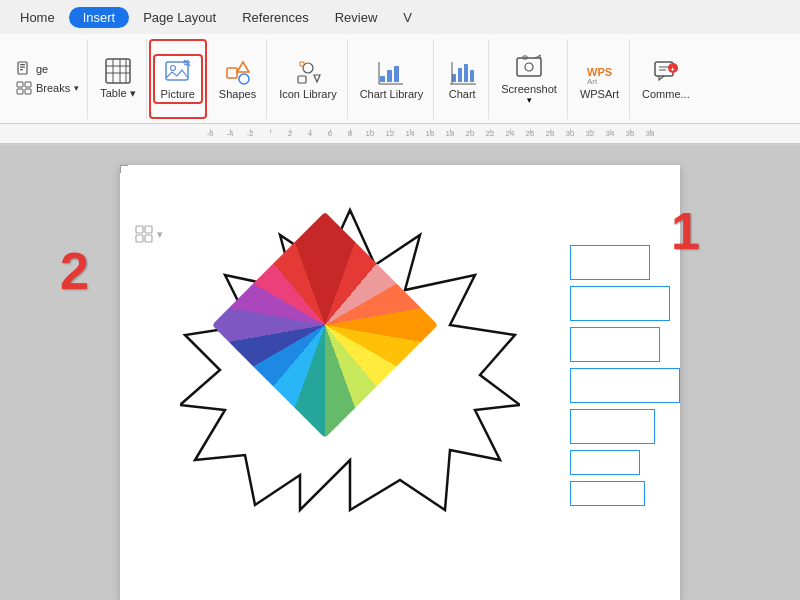 Image resolution: width=800 pixels, height=600 pixels. Describe the element at coordinates (160, 234) in the screenshot. I see `page-anchor-arrow: ▾` at that location.